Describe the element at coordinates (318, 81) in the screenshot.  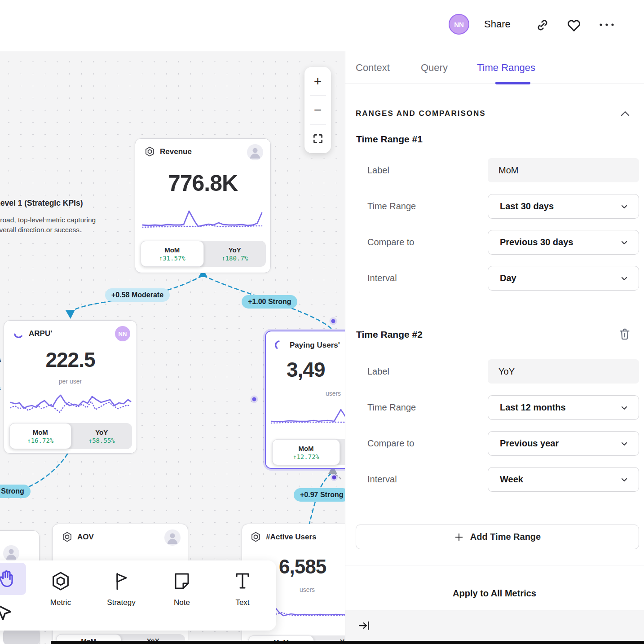
I see `plus-icon: +` at that location.